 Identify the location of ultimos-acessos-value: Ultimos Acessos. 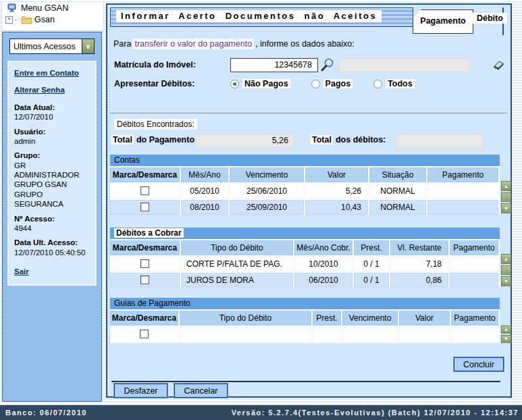
(45, 47).